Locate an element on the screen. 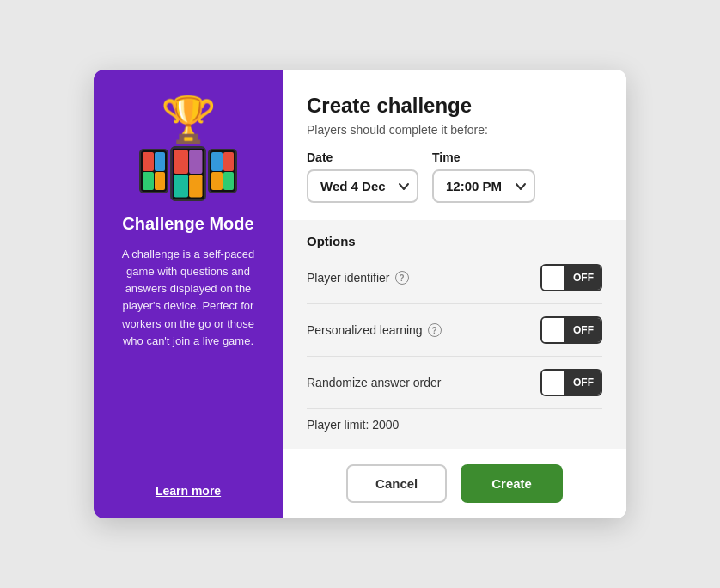 This screenshot has height=588, width=720. date-dropdown-wrapper: Wed 4 Dec Thu 5 Dec Fri 6 Dec is located at coordinates (363, 186).